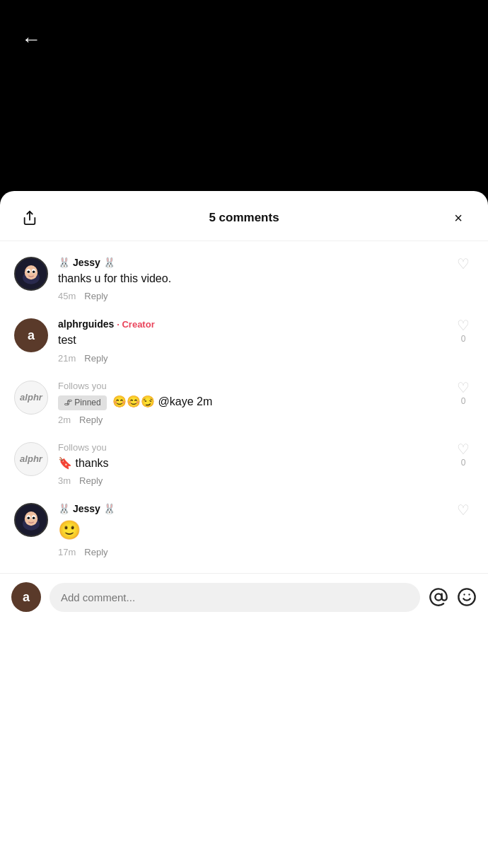 The image size is (488, 868). What do you see at coordinates (30, 218) in the screenshot?
I see `share-button` at bounding box center [30, 218].